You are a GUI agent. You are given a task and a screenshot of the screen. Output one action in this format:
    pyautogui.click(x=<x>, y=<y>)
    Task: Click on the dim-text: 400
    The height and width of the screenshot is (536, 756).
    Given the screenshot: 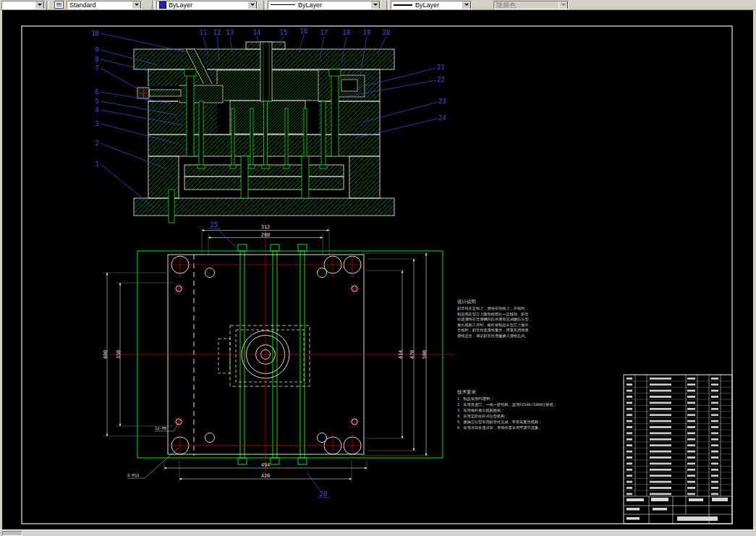 What is the action you would take?
    pyautogui.click(x=106, y=354)
    